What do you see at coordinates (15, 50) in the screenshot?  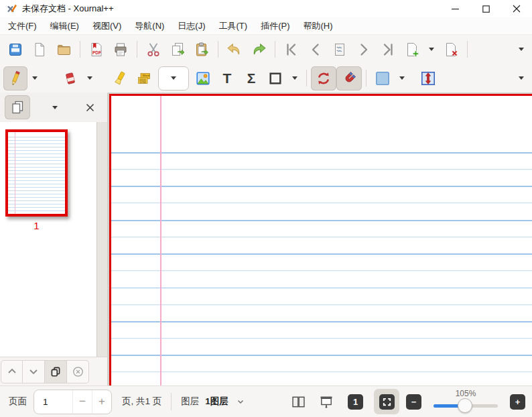 I see `save-icon` at bounding box center [15, 50].